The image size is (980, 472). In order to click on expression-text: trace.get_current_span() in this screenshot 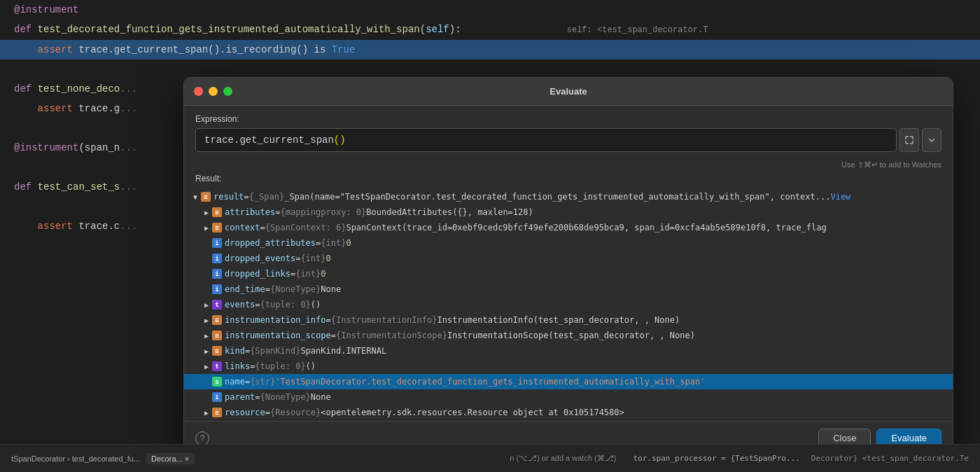, I will do `click(275, 140)`.